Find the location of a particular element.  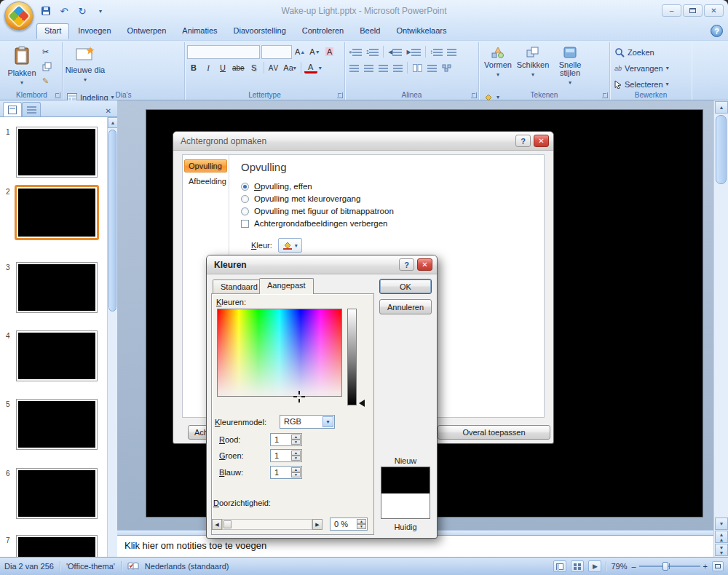

zoom-in-button: + is located at coordinates (705, 566).